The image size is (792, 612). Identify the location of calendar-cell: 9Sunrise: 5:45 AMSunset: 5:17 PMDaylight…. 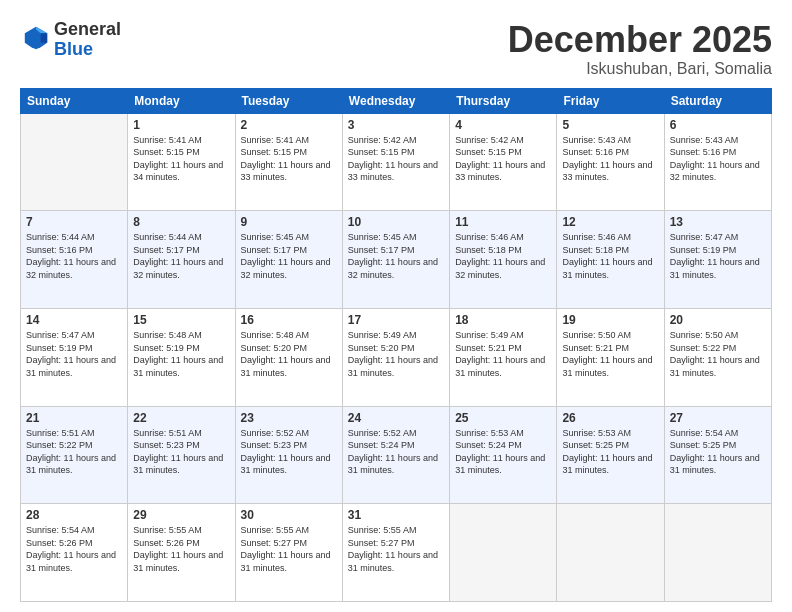
(288, 260).